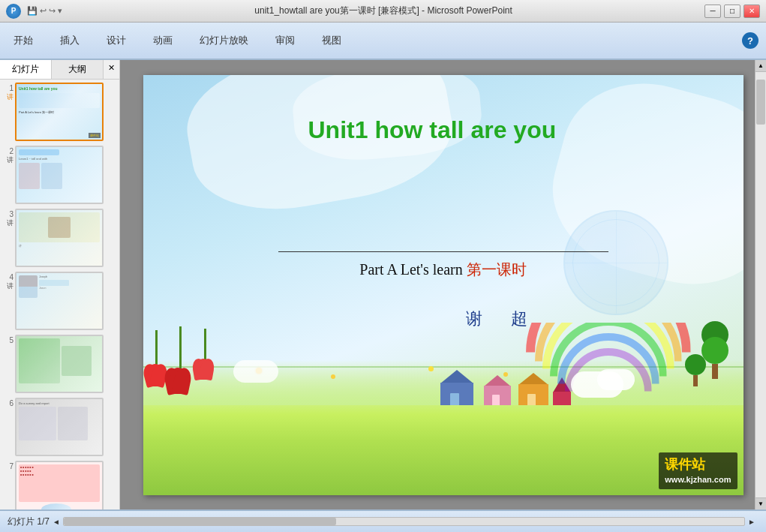 This screenshot has width=766, height=532. What do you see at coordinates (60, 238) in the screenshot?
I see `slide-item-3: 3 讲 讲` at bounding box center [60, 238].